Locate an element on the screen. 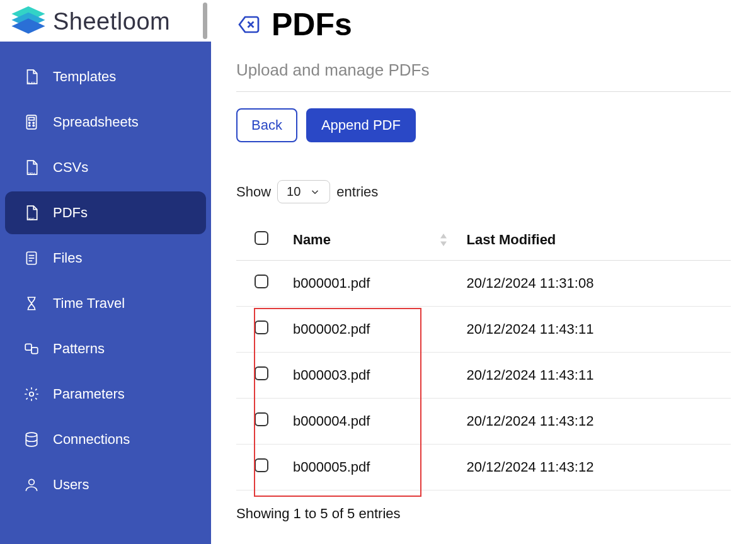 The height and width of the screenshot is (544, 756). file-csv-icon: CSV is located at coordinates (32, 167).